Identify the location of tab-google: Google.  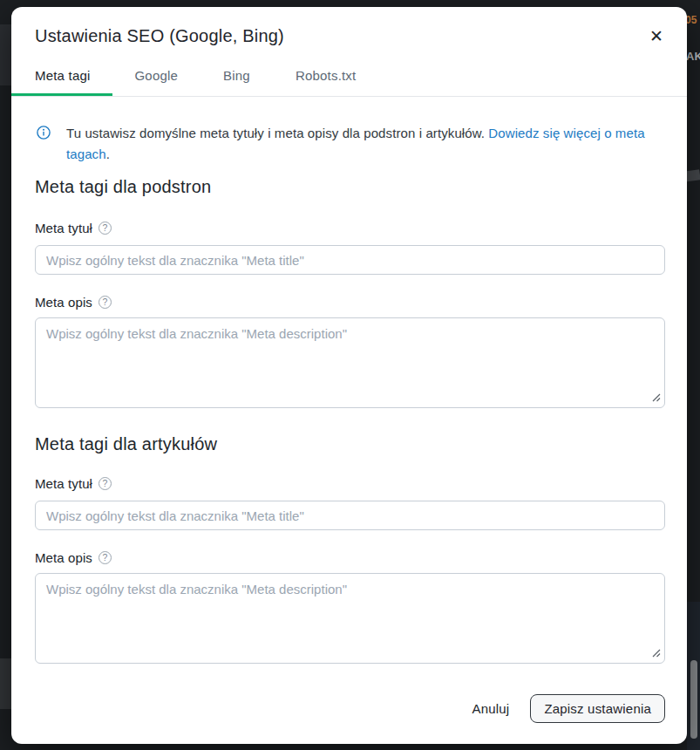
(157, 82).